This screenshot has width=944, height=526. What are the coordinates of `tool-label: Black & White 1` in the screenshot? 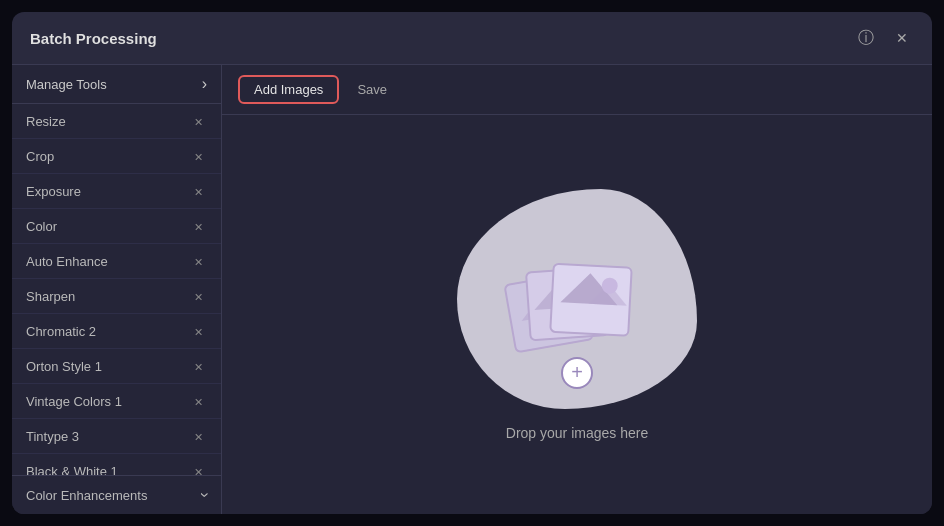 It's located at (72, 470).